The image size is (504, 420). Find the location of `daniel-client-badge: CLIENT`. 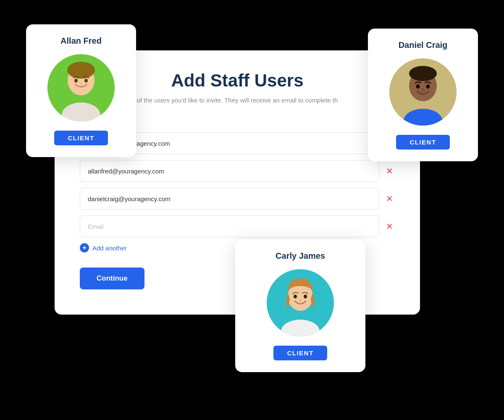

daniel-client-badge: CLIENT is located at coordinates (423, 142).